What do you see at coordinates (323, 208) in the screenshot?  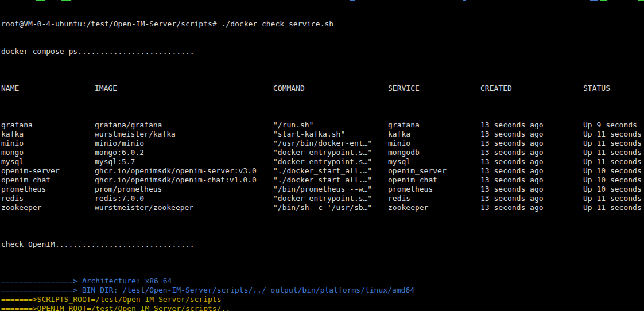 I see `table-row: zookeeperwurstmeister/zookeeper"/bin/sh …` at bounding box center [323, 208].